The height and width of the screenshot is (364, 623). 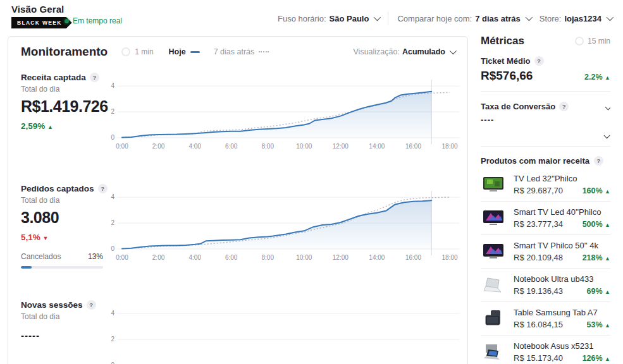 I want to click on panel-pedidos-info: Pedidos captados ? Total do dia 3.080 5,…, so click(x=58, y=235).